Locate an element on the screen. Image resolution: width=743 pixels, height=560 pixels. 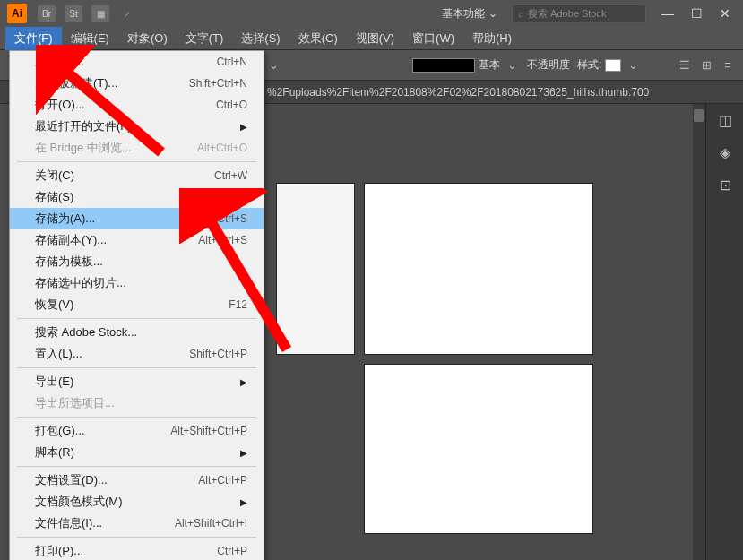
menu-item-label: 搜索 Adobe Stock... is located at coordinates (86, 332).